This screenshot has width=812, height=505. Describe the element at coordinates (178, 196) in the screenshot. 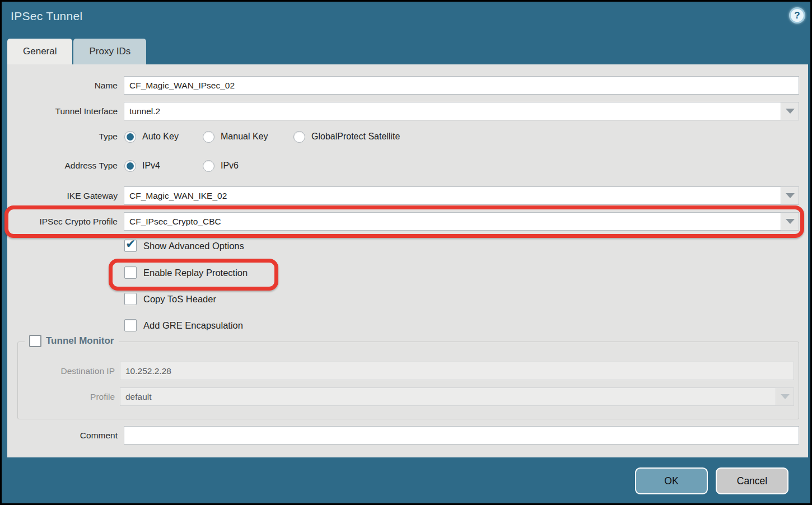

I see `ike-gateway-value: CF_Magic_WAN_IKE_02` at that location.